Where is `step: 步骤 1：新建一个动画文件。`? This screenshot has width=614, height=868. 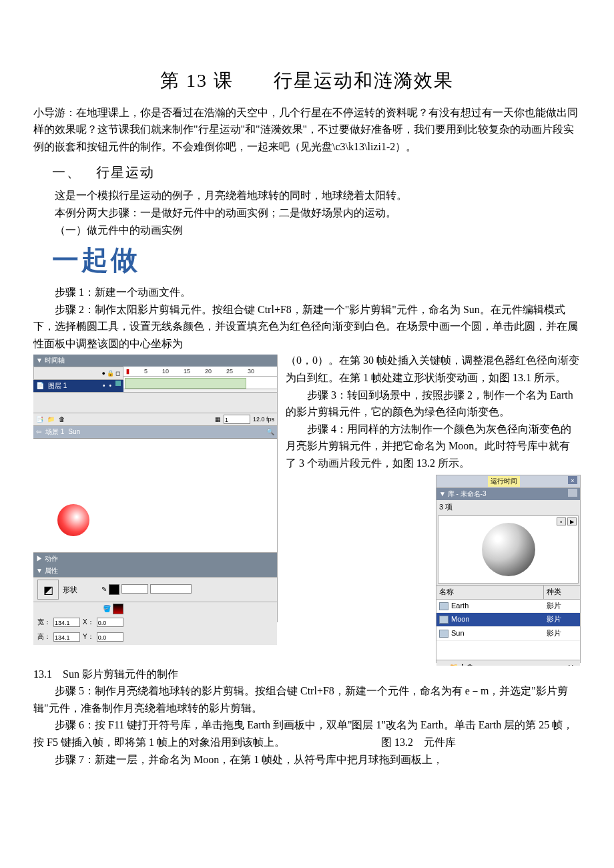 step: 步骤 1：新建一个动画文件。 is located at coordinates (318, 292).